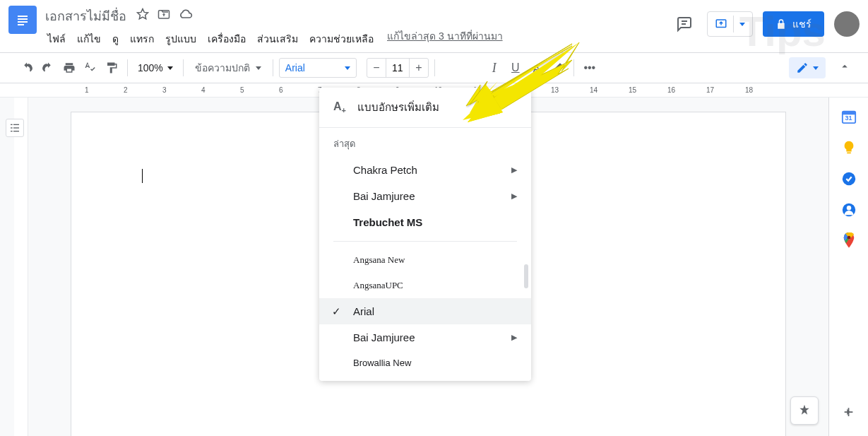  Describe the element at coordinates (847, 24) in the screenshot. I see `account-avatar` at that location.